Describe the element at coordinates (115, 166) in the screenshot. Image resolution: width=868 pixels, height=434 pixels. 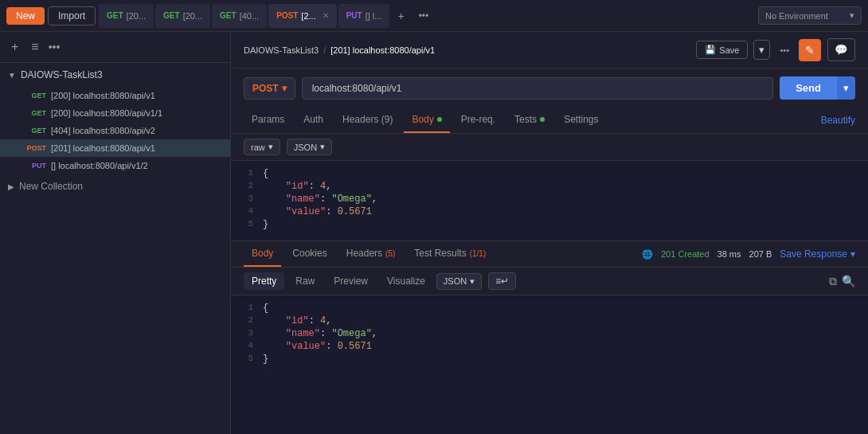
I see `sidebar-item-put: PUT [] localhost:8080/api/v1/2` at that location.